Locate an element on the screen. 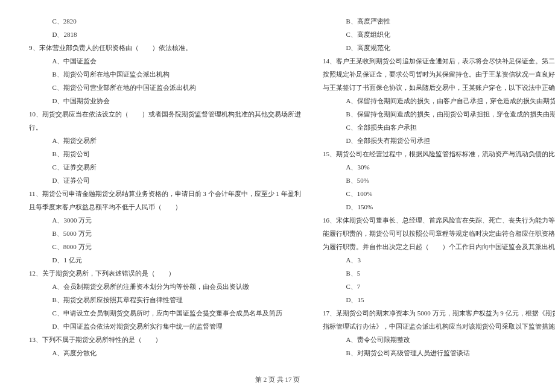  q-option: B、5000 万元 is located at coordinates (165, 233).